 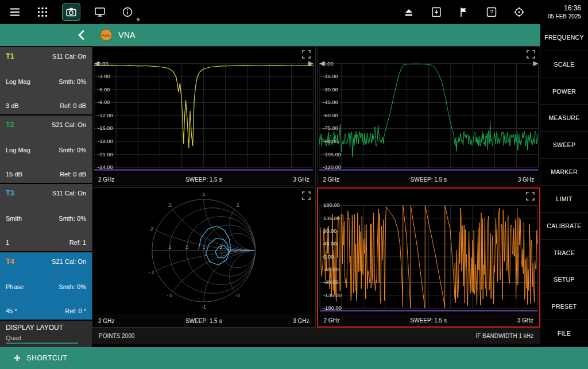 What do you see at coordinates (106, 115) in the screenshot?
I see `svg-text: -12.00` at bounding box center [106, 115].